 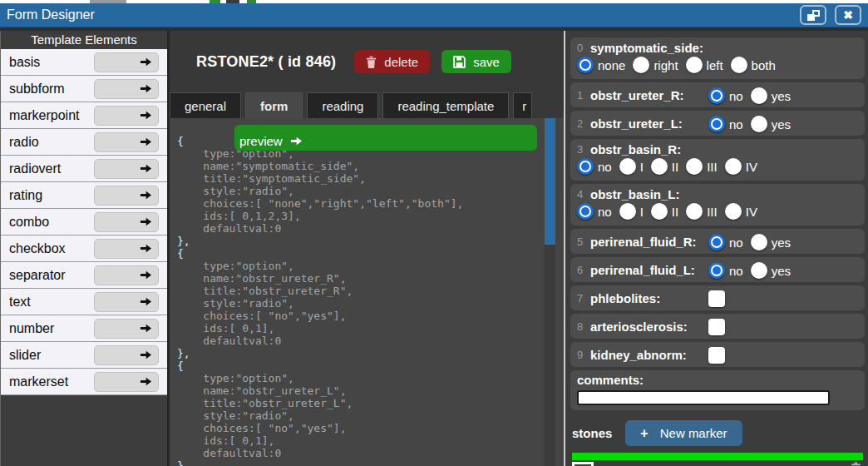 What do you see at coordinates (592, 433) in the screenshot?
I see `marker-group-label: stones` at bounding box center [592, 433].